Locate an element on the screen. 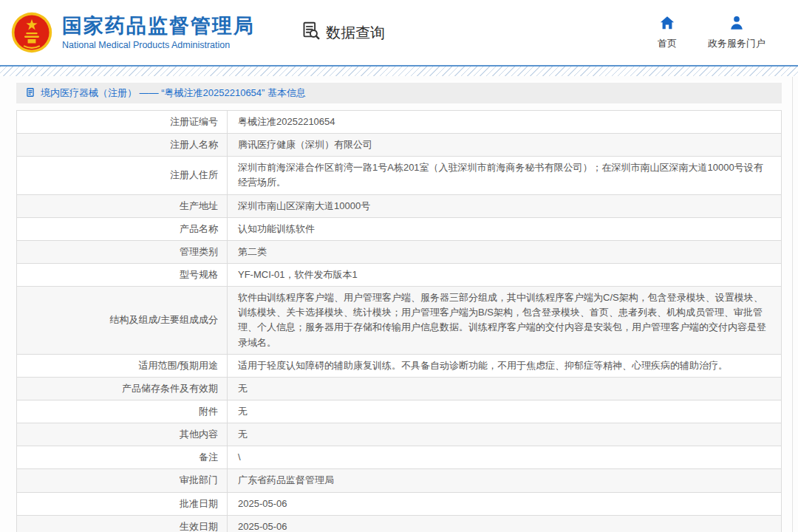 The image size is (798, 532). document-search-icon is located at coordinates (310, 33).